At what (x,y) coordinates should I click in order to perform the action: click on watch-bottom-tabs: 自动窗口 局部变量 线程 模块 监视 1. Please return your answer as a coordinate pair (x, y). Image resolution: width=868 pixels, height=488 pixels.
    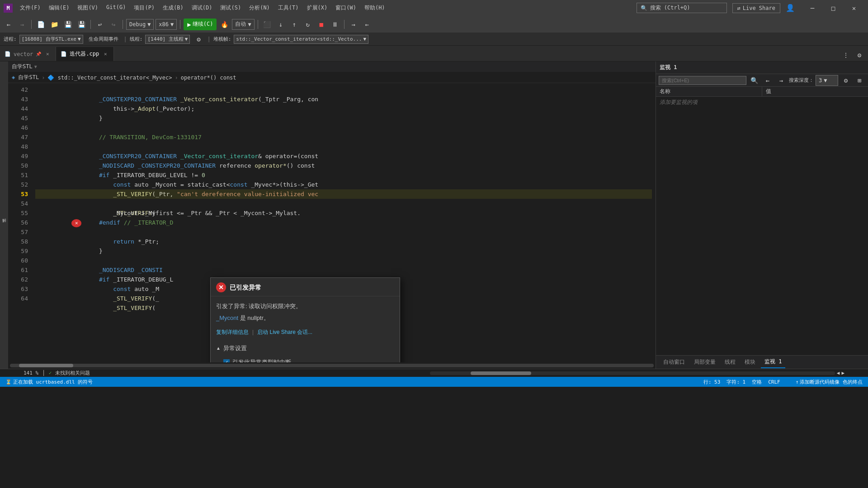
    Looking at the image, I should click on (762, 362).